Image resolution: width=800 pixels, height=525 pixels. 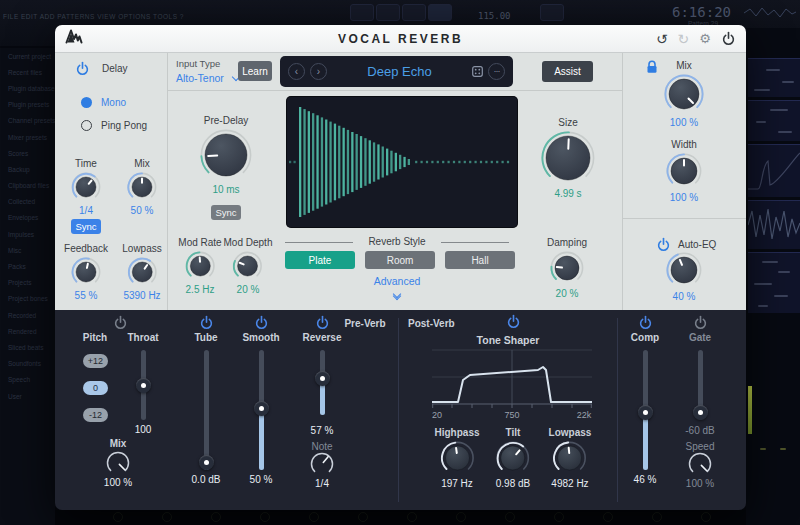 What do you see at coordinates (28, 266) in the screenshot?
I see `daw-browser-item: Packs` at bounding box center [28, 266].